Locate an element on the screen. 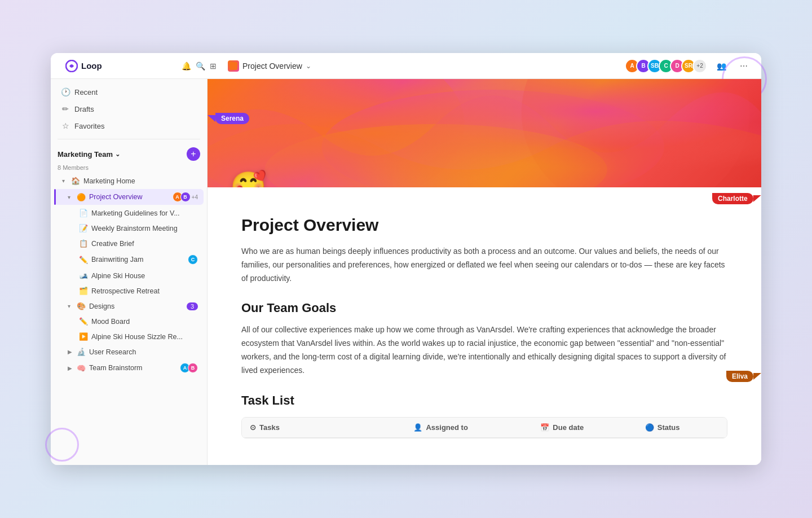 This screenshot has height=518, width=812. workspace-title: Marketing Team ⌄ is located at coordinates (89, 155).